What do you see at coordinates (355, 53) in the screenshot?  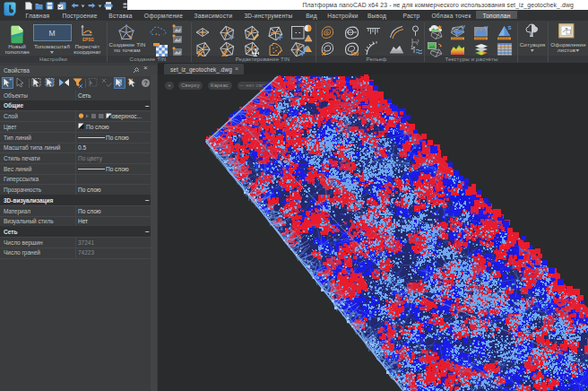 I see `svg-text: 100` at bounding box center [355, 53].